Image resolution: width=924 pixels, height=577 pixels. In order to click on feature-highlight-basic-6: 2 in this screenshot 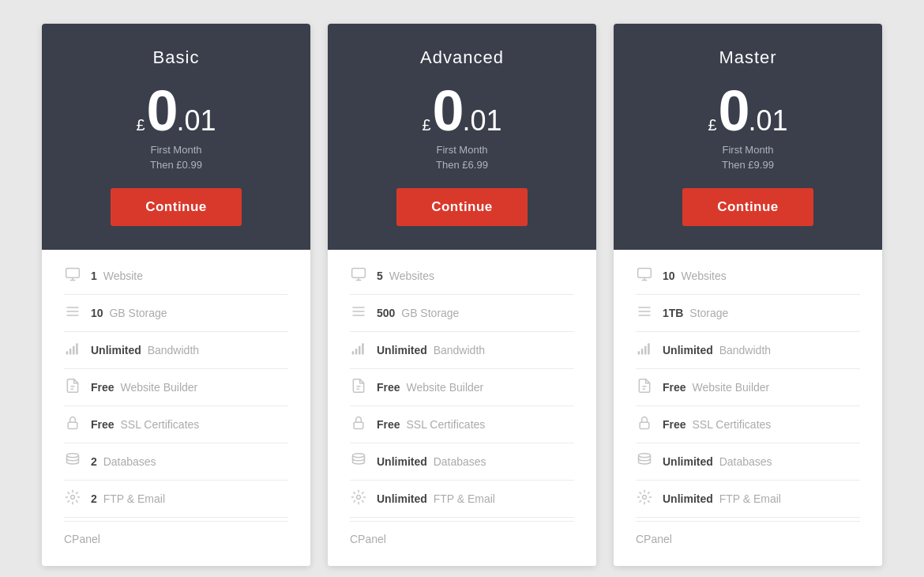, I will do `click(94, 499)`.